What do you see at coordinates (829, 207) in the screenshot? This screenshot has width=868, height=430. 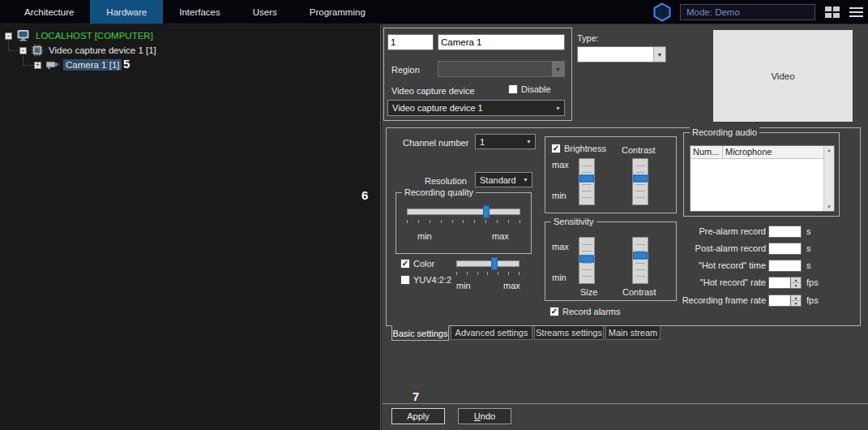 I see `scroll-down-icon: ▼` at bounding box center [829, 207].